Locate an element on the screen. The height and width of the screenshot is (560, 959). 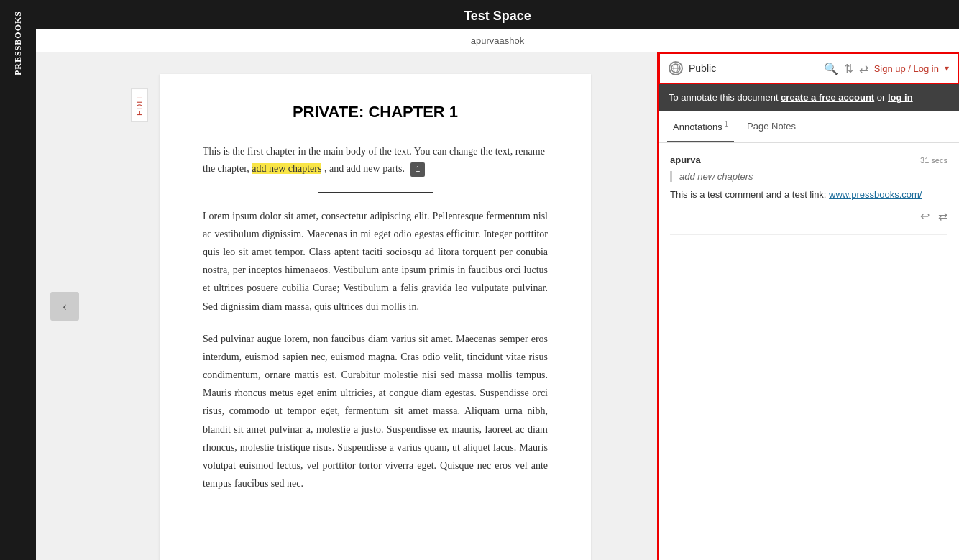
annotation-quote: add new chapters is located at coordinates (809, 177).